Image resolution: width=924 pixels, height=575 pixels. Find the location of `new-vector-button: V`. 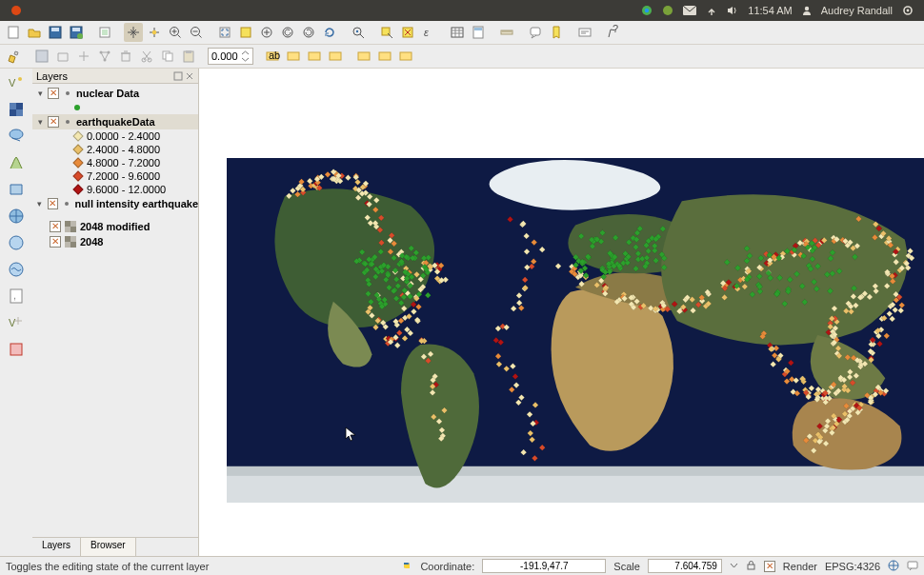

new-vector-button: V is located at coordinates (16, 323).